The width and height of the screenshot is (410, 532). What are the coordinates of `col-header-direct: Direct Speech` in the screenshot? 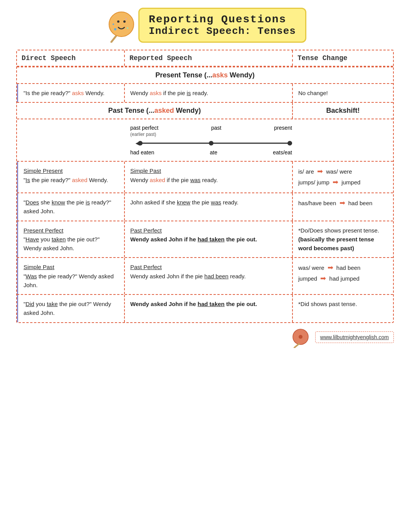 It's located at (71, 58).